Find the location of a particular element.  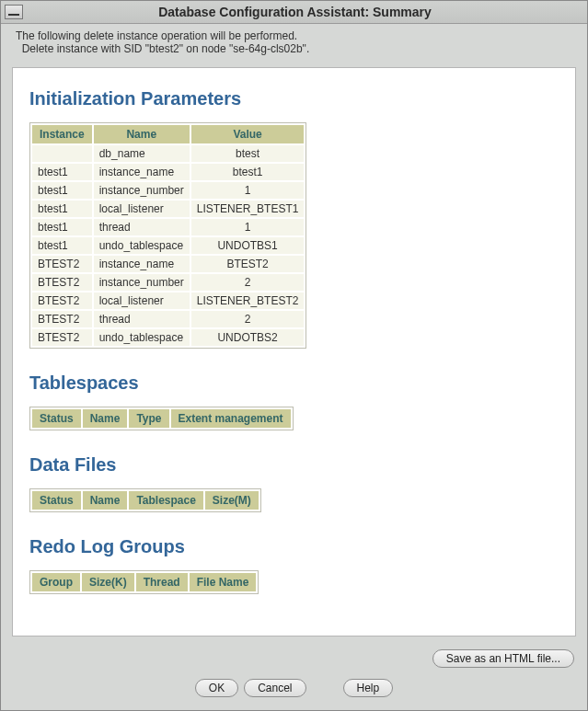

intro-text: The following delete instance operation … is located at coordinates (294, 41).